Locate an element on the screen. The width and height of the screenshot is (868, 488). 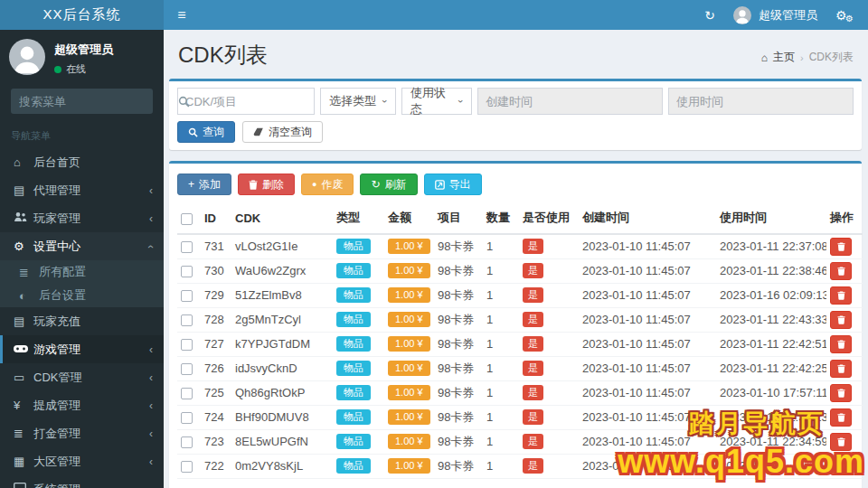
table-row: 722 0m2VY8sKjL 物品 1.00 ¥ 98卡券 1 是 2023-0… is located at coordinates (520, 466).